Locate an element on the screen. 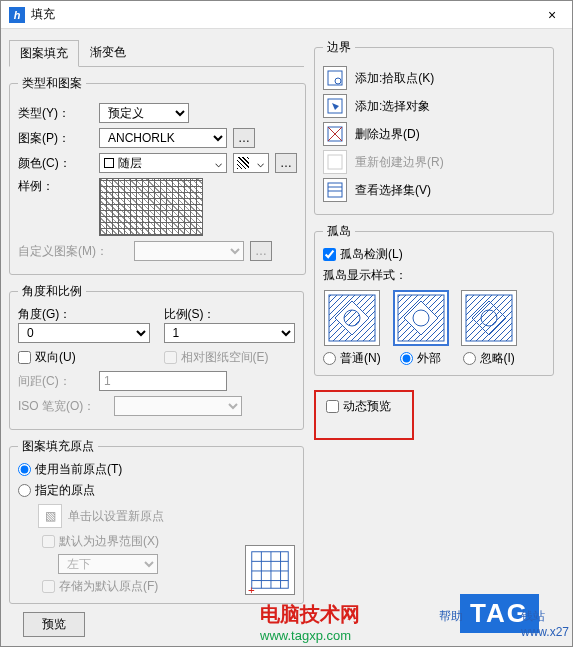 The width and height of the screenshot is (573, 647). legend-type-pattern: 类型和图案 is located at coordinates (52, 84).